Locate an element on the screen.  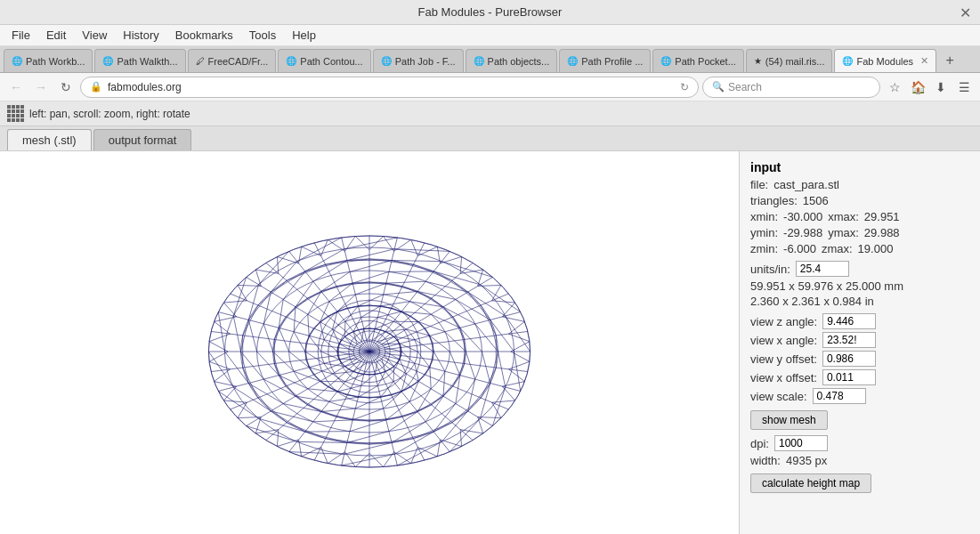
new-tab-button: + is located at coordinates (950, 61).